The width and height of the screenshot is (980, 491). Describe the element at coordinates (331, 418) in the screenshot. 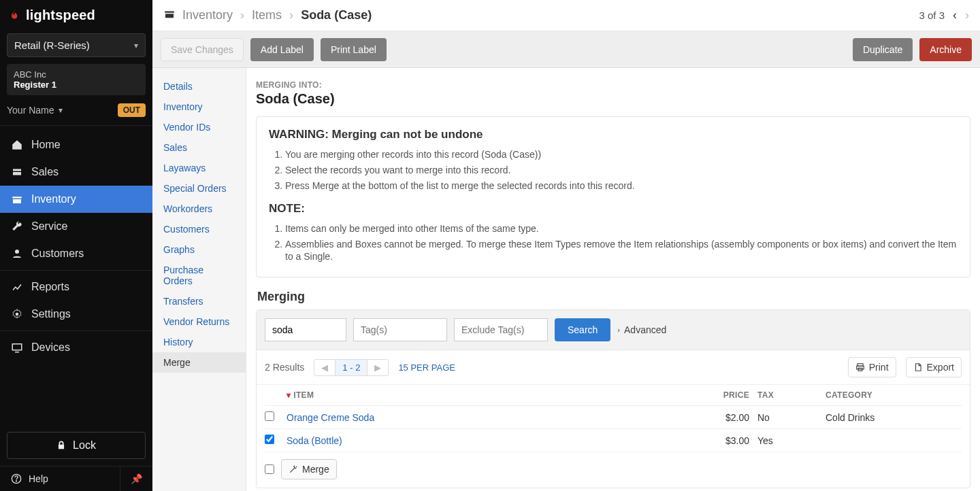

I see `item-link: Orange Creme Soda` at that location.